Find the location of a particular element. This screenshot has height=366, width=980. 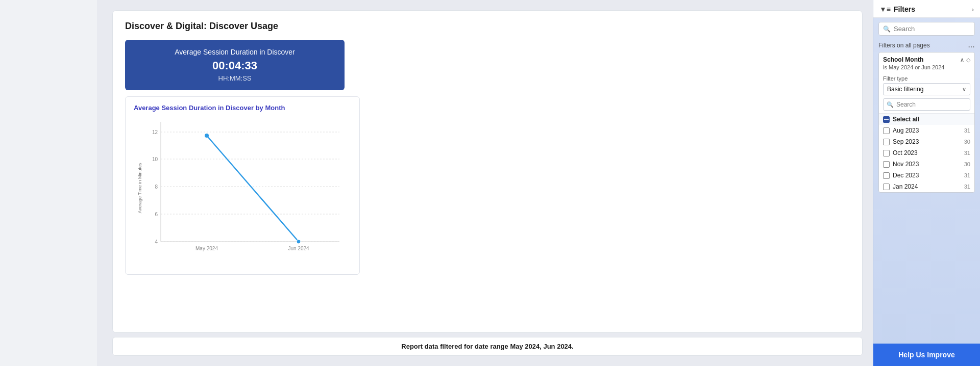

metric-value: 00:04:33 is located at coordinates (235, 66).